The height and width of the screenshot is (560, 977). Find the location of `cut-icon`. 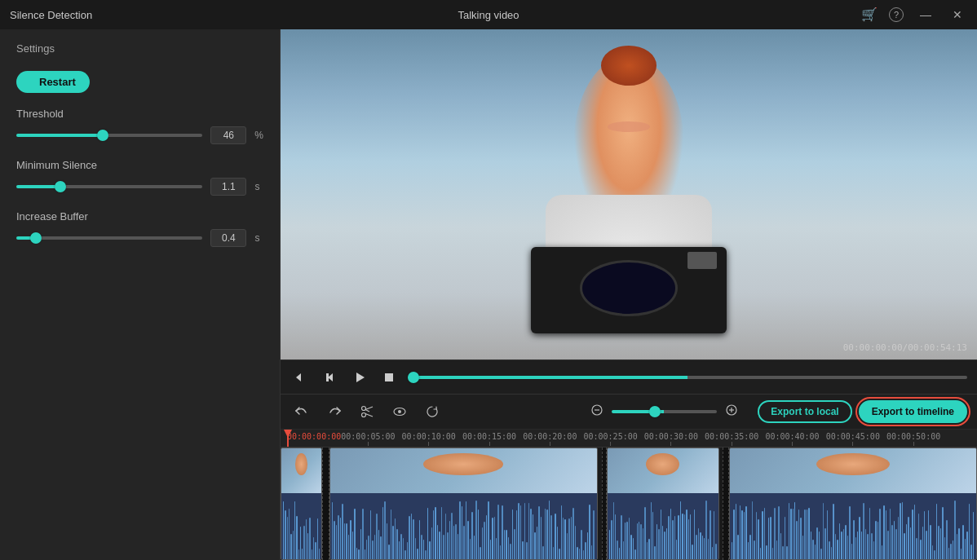

cut-icon is located at coordinates (367, 412).